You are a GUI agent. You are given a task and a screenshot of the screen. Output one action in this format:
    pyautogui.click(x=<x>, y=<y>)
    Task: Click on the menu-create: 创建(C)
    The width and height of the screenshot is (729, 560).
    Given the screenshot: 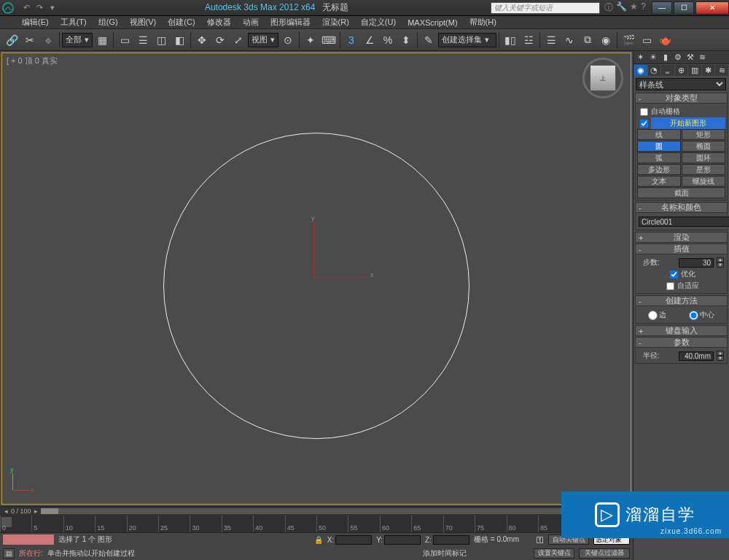 What is the action you would take?
    pyautogui.click(x=181, y=22)
    